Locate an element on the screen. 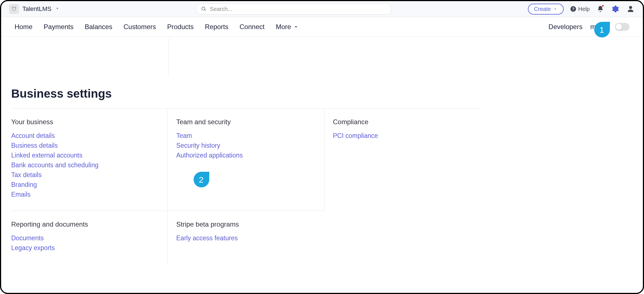 This screenshot has height=294, width=644. gear-icon is located at coordinates (615, 9).